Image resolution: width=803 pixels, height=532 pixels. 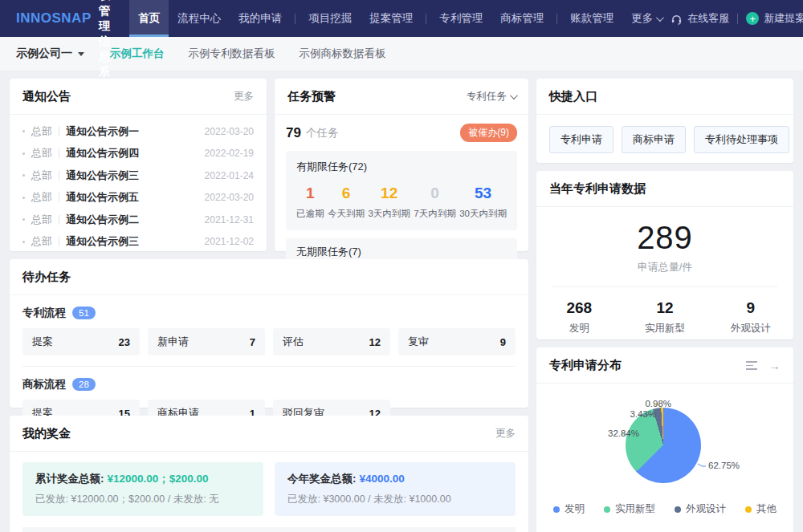 I want to click on total-applications-label: 申请总量/件, so click(x=665, y=267).